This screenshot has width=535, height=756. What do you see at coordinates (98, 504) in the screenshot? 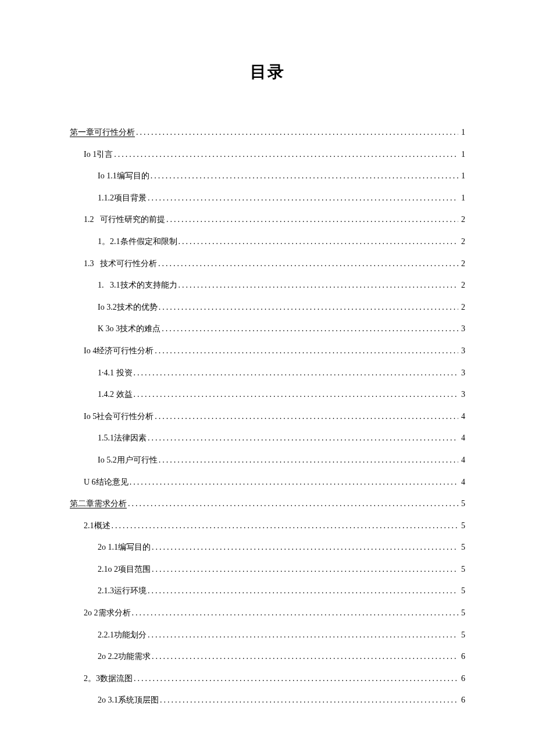
I see `toc-label: 第二章需求分析` at bounding box center [98, 504].